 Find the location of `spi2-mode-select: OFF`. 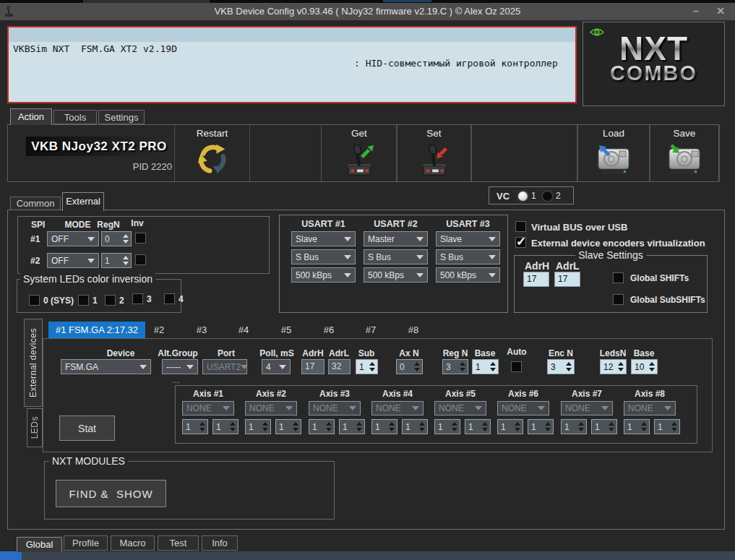

spi2-mode-select: OFF is located at coordinates (73, 260).